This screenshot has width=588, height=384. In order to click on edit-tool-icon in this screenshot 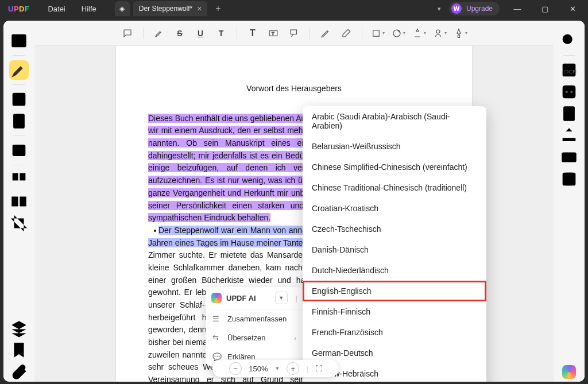, I will do `click(19, 99)`.